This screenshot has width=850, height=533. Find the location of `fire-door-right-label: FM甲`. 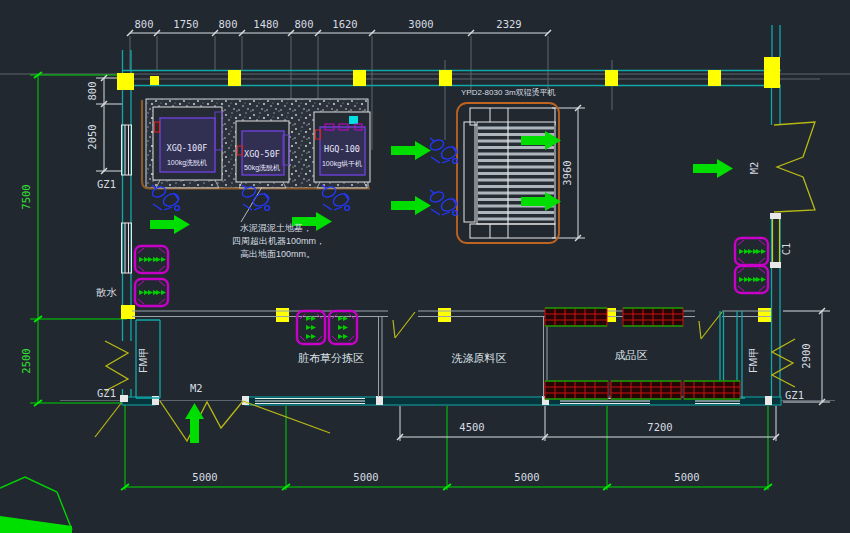

fire-door-right-label: FM甲 is located at coordinates (753, 360).